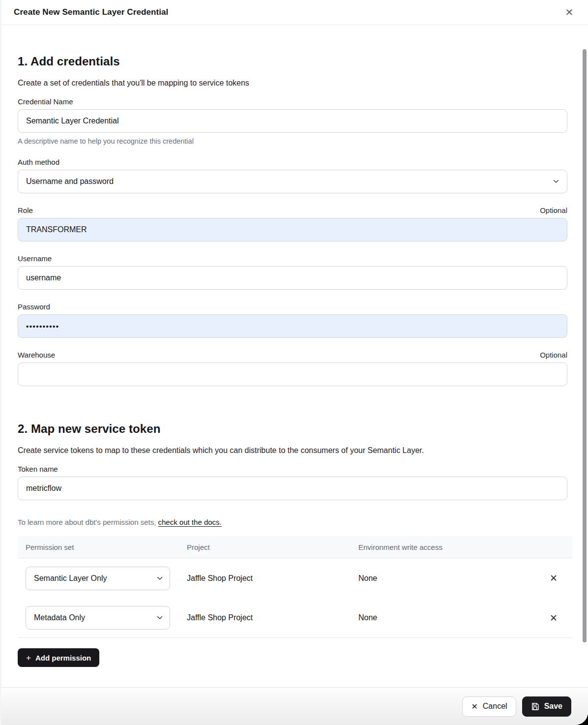 The width and height of the screenshot is (588, 725). What do you see at coordinates (59, 618) in the screenshot?
I see `permission-set-selected-value: Metadata Only` at bounding box center [59, 618].